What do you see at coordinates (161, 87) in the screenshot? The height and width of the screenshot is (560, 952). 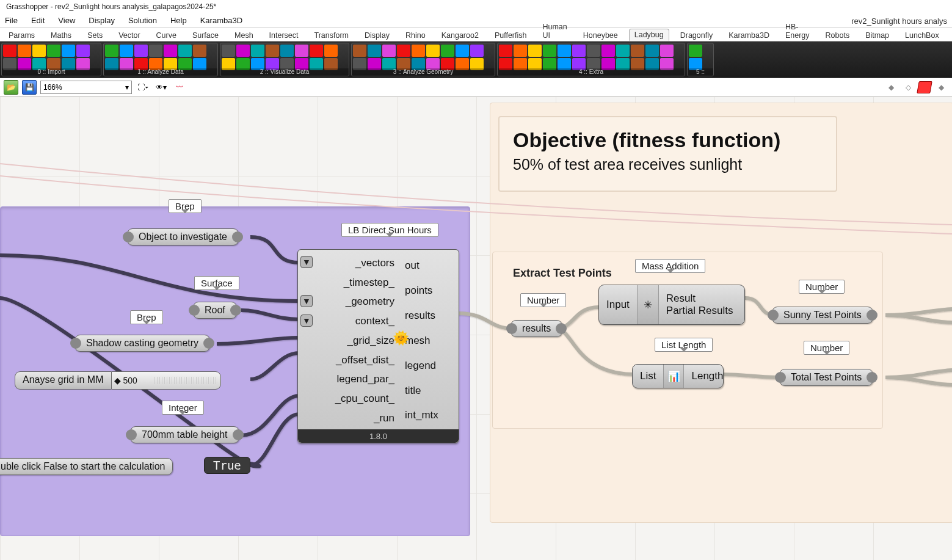 I see `preview-icon: 👁▾` at bounding box center [161, 87].